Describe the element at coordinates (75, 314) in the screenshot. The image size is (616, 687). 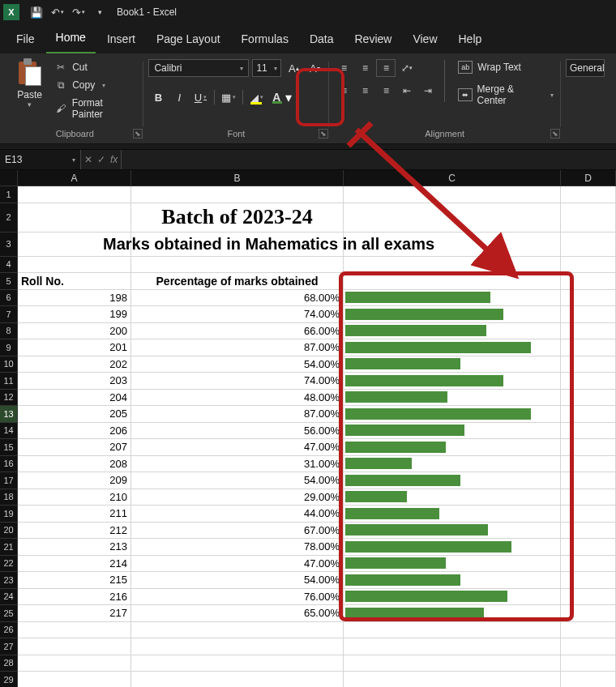
I see `roll-no-cell: 199` at that location.